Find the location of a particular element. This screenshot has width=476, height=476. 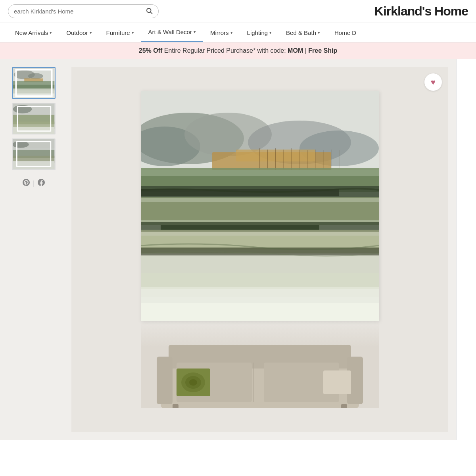

promo-text: Entire Regular Priced Purchase* with cod… is located at coordinates (225, 51).